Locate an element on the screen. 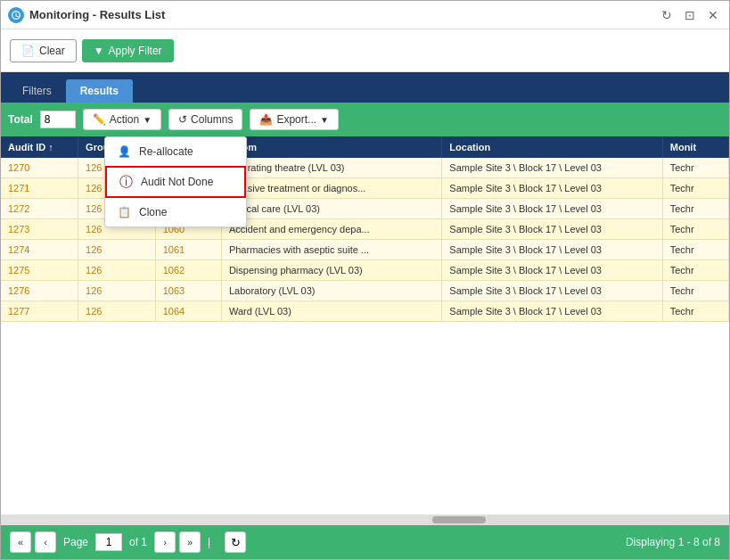 The width and height of the screenshot is (730, 560). action-button: ✏️ Action ▼ is located at coordinates (122, 119).